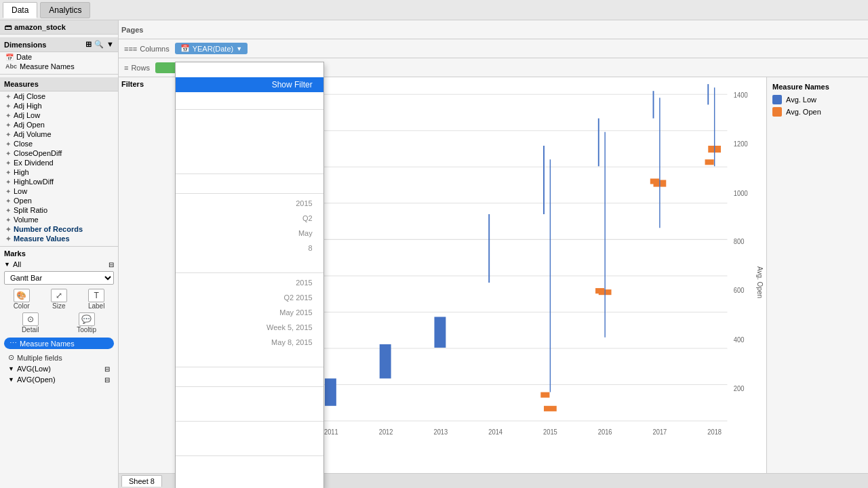  What do you see at coordinates (252, 411) in the screenshot?
I see `menu-label-measure: Measure` at bounding box center [252, 411].